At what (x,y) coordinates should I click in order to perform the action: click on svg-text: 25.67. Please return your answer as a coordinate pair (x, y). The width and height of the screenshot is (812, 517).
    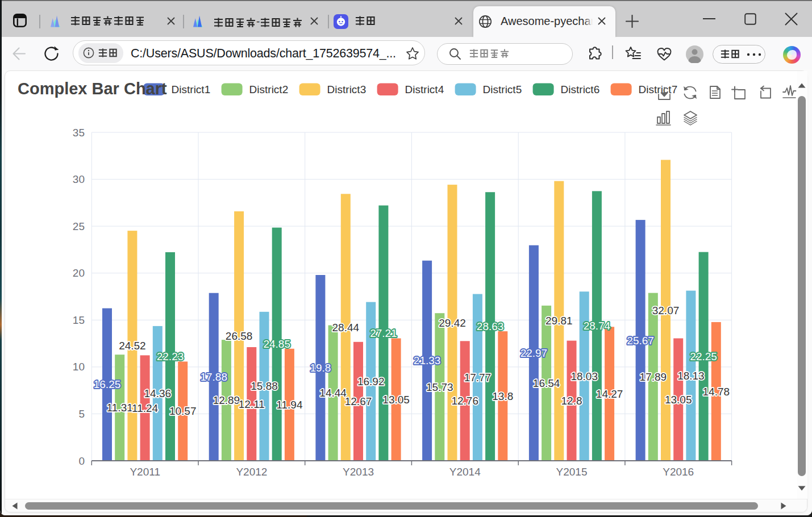
    Looking at the image, I should click on (640, 341).